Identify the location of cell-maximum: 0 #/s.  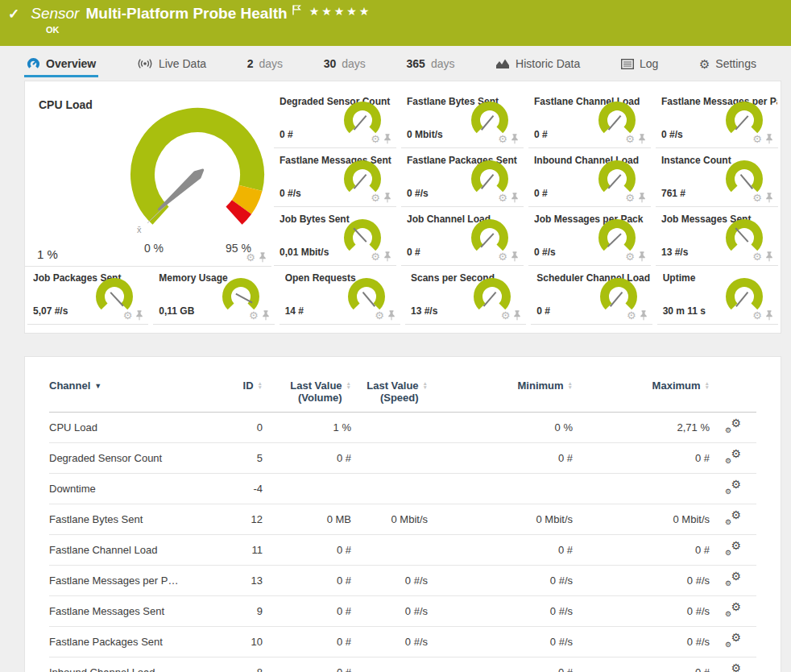
(641, 581).